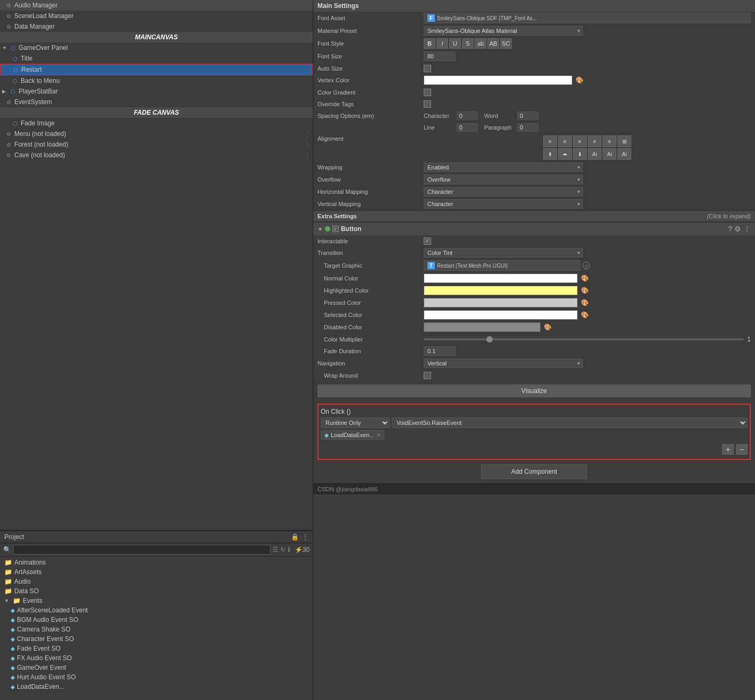 The height and width of the screenshot is (700, 755). What do you see at coordinates (587, 18) in the screenshot?
I see `font-asset-field: F SmileySans-Oblique SDF (TMP_Font As...` at bounding box center [587, 18].